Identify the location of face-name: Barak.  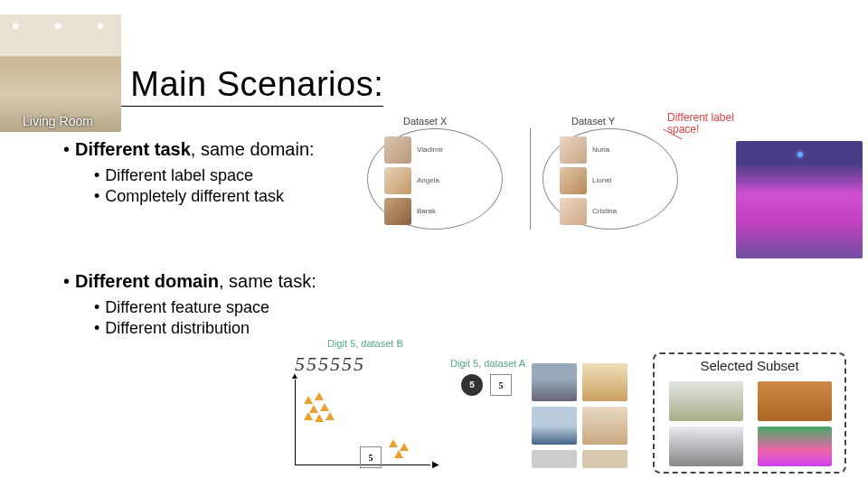
(427, 211).